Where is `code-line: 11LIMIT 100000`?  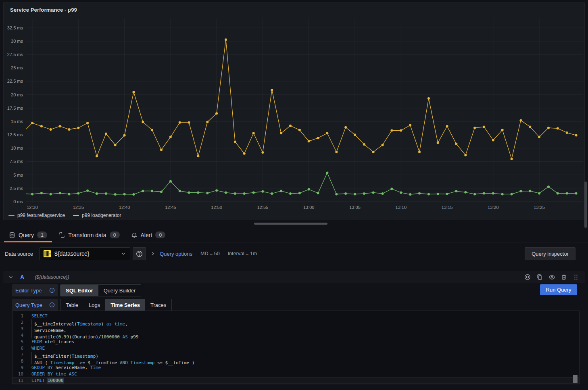
code-line: 11LIMIT 100000 is located at coordinates (296, 381).